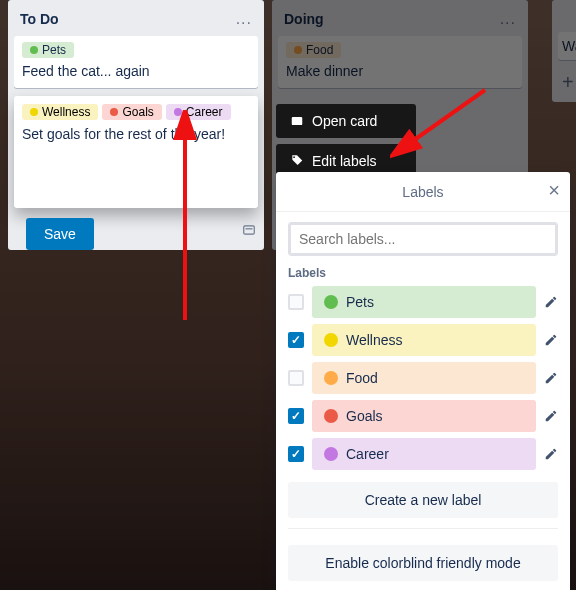  I want to click on search-input, so click(423, 239).